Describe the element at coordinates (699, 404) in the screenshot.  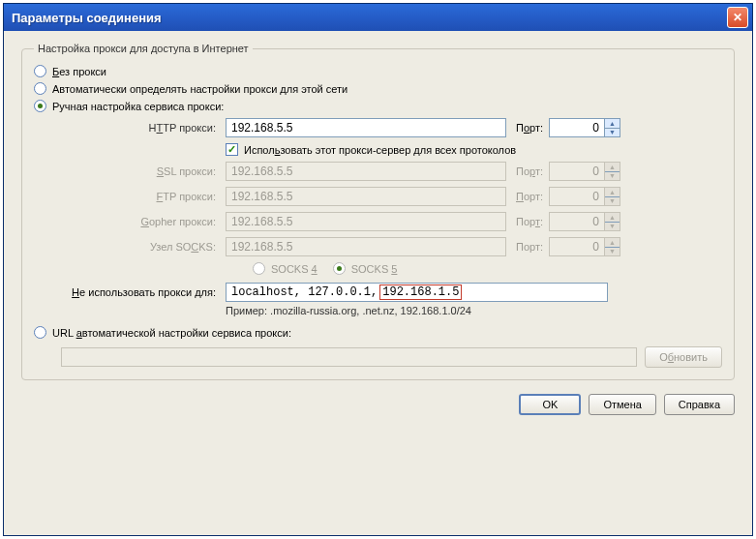
I see `help-button: Справка` at that location.